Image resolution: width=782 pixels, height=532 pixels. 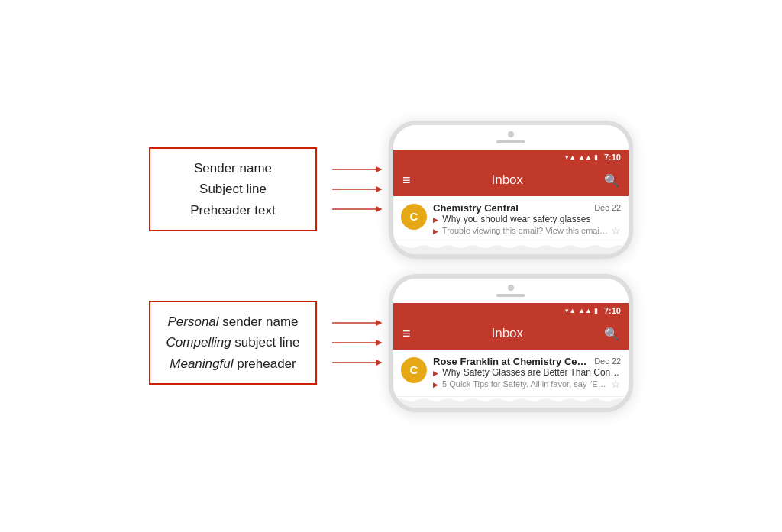 I want to click on bottom-label-box: Personal sender name Compelling subject …, so click(x=233, y=343).